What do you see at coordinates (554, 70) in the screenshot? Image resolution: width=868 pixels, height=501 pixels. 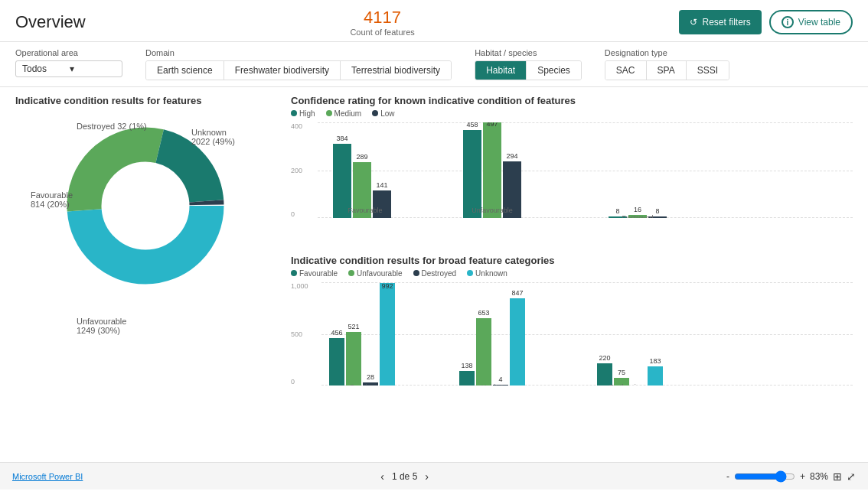 I see `tab-species: Species` at bounding box center [554, 70].